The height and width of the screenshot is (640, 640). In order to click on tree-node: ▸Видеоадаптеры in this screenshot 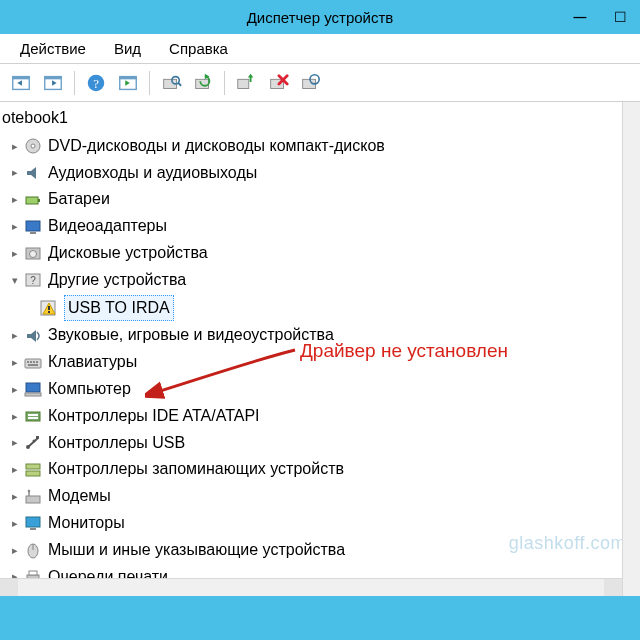, I will do `click(320, 226)`.